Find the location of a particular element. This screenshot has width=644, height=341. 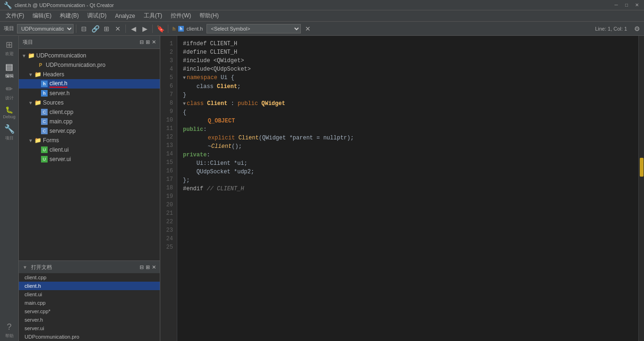

close-all-button: ✕ is located at coordinates (118, 29).